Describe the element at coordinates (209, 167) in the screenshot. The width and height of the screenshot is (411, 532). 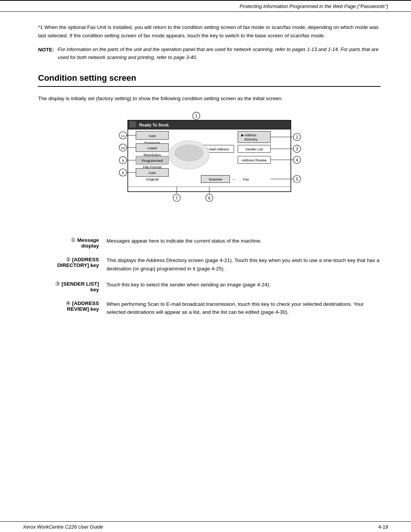
I see `diagram-svg: 1 Ready To Send. Auto Exposure Lower Res…` at that location.